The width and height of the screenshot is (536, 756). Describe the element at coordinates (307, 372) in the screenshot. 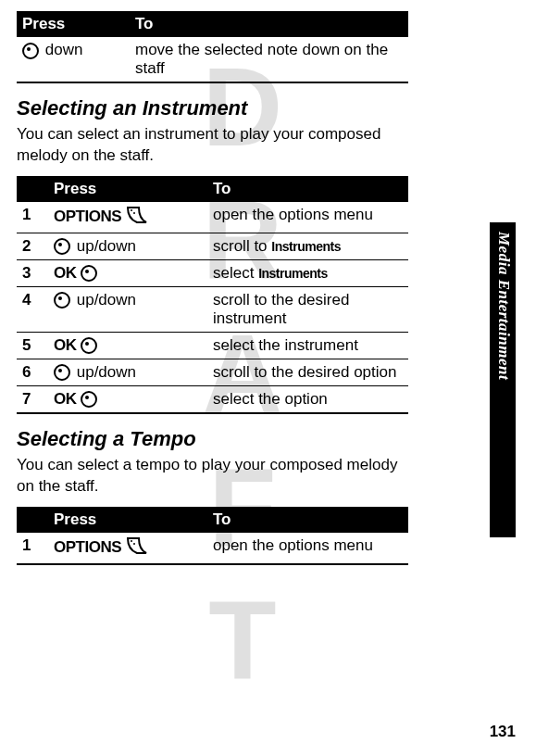

I see `cell-to: scroll to the desired option` at that location.